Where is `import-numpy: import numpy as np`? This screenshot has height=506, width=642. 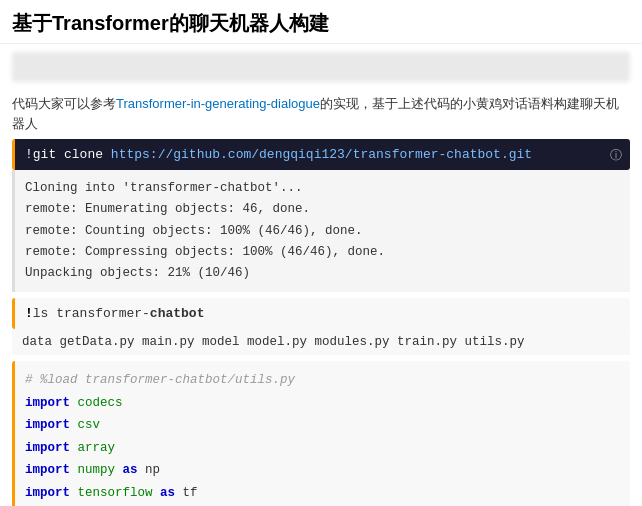 import-numpy: import numpy as np is located at coordinates (322, 470).